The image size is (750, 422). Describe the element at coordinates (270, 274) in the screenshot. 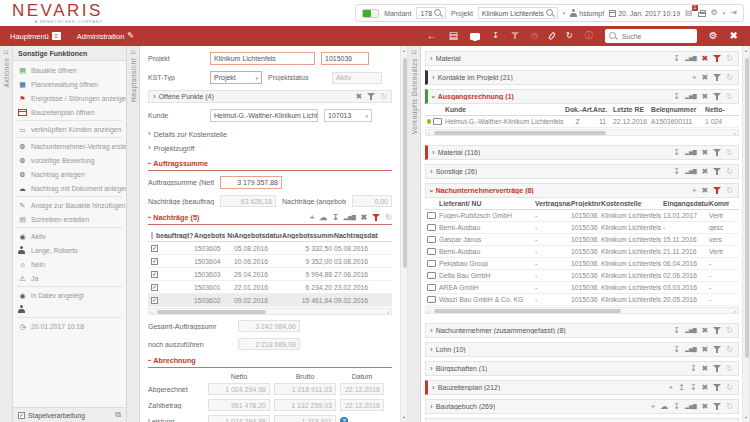

I see `table-row: ✓150360326.04.20169 994,8827.06.2016` at that location.